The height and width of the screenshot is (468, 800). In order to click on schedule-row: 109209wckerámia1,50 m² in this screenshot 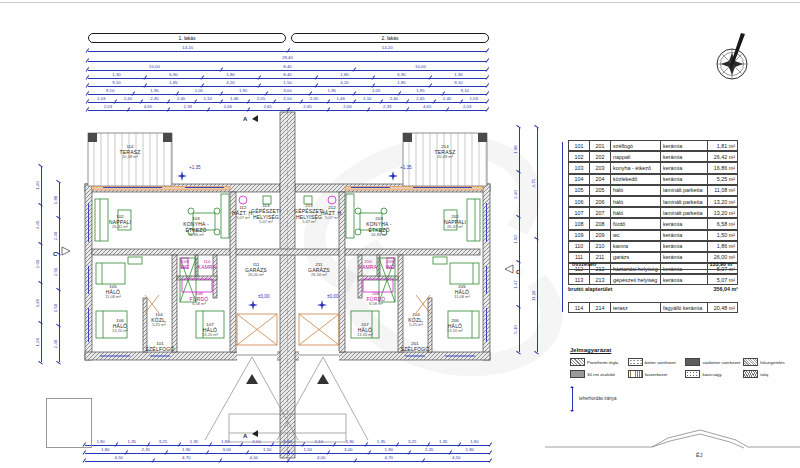, I will do `click(653, 236)`.